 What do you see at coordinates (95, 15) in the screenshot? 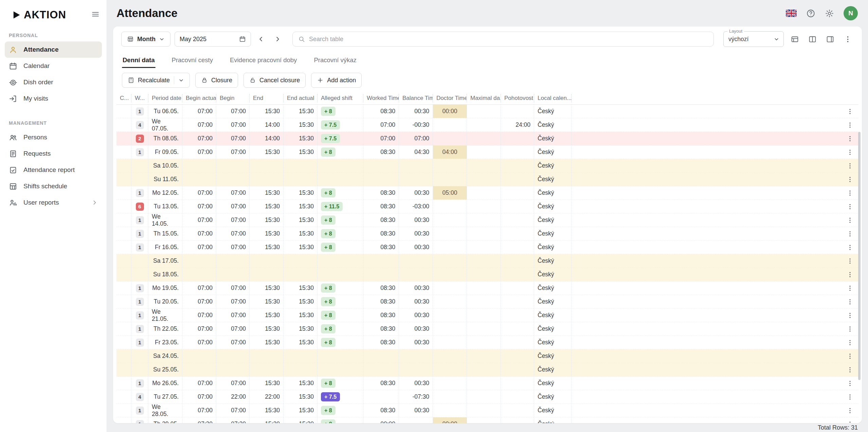
I see `hamburger-menu-icon` at bounding box center [95, 15].